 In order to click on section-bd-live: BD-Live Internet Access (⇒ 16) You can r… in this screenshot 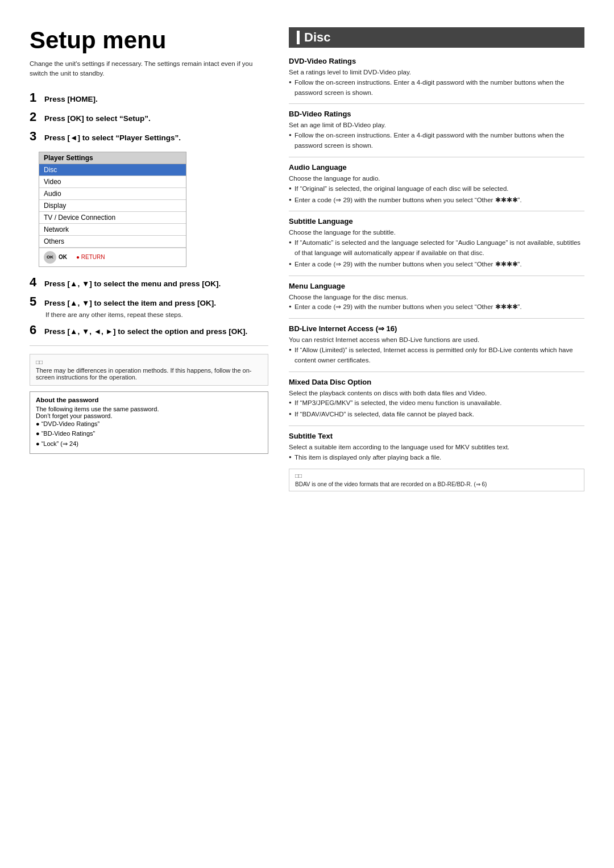, I will do `click(437, 345)`.